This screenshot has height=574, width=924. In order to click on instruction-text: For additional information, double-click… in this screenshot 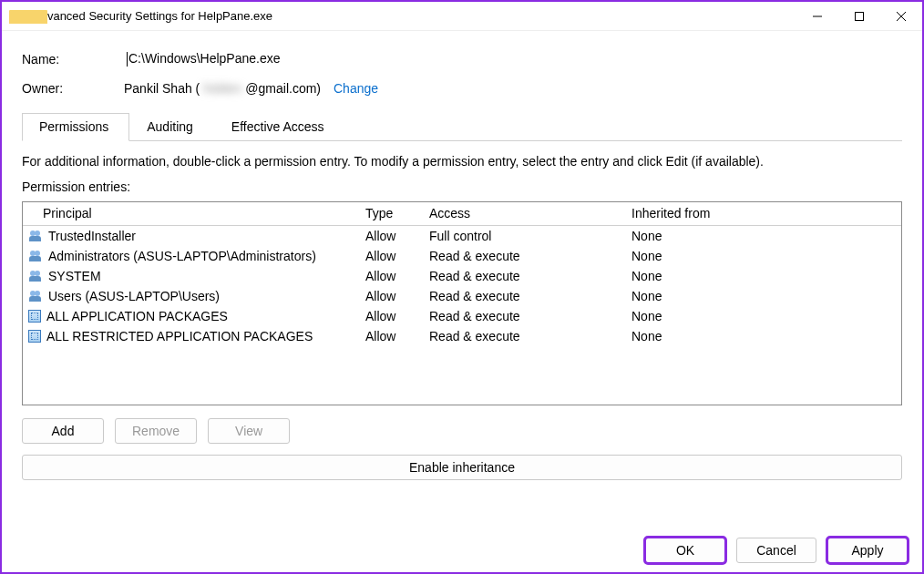, I will do `click(462, 161)`.